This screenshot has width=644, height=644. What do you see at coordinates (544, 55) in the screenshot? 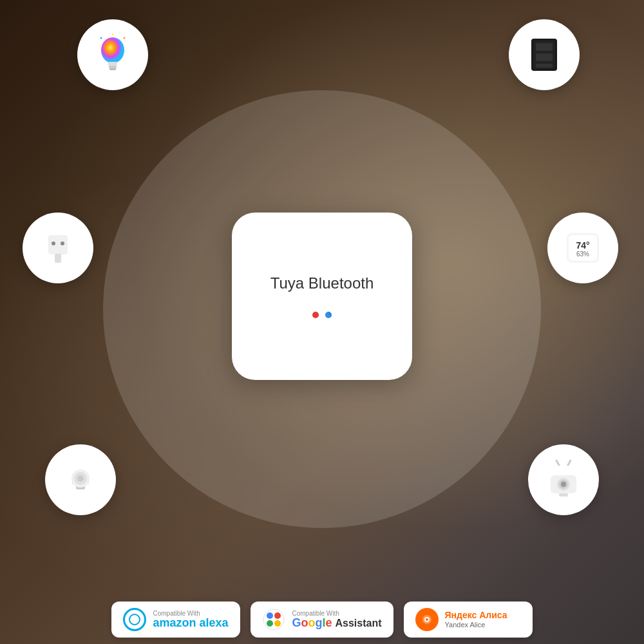
I see `switch-icon` at bounding box center [544, 55].